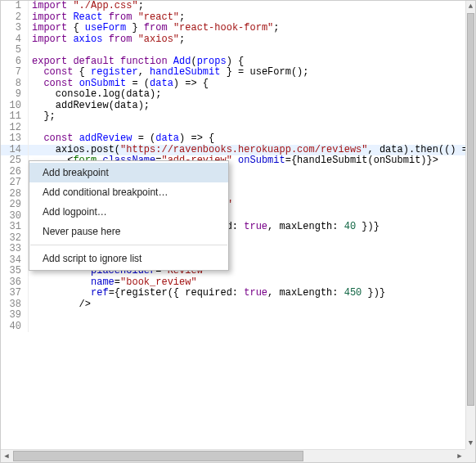 The image size is (476, 463). What do you see at coordinates (15, 128) in the screenshot?
I see `line-number: 12` at bounding box center [15, 128].